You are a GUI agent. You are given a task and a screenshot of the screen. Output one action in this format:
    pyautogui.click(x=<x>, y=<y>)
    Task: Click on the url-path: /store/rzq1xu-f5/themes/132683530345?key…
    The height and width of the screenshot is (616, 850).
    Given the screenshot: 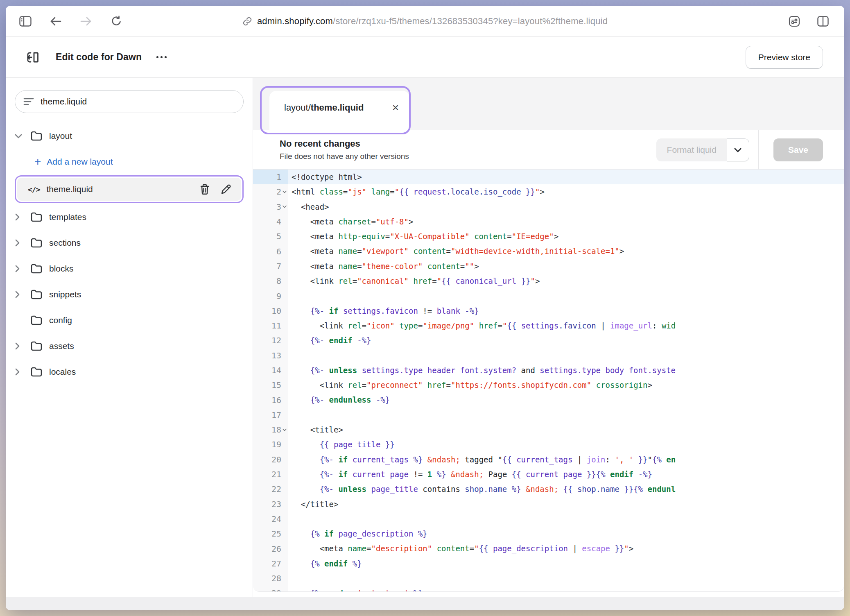 What is the action you would take?
    pyautogui.click(x=470, y=21)
    